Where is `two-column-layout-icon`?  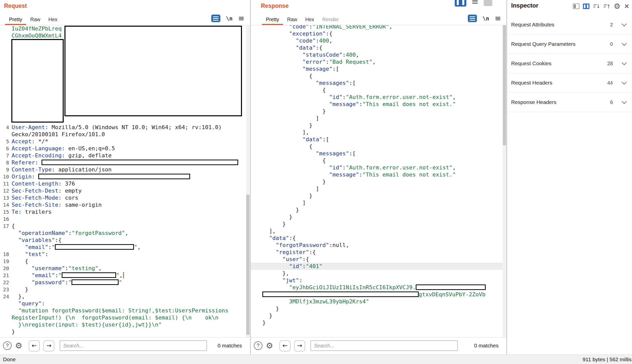
two-column-layout-icon is located at coordinates (586, 6).